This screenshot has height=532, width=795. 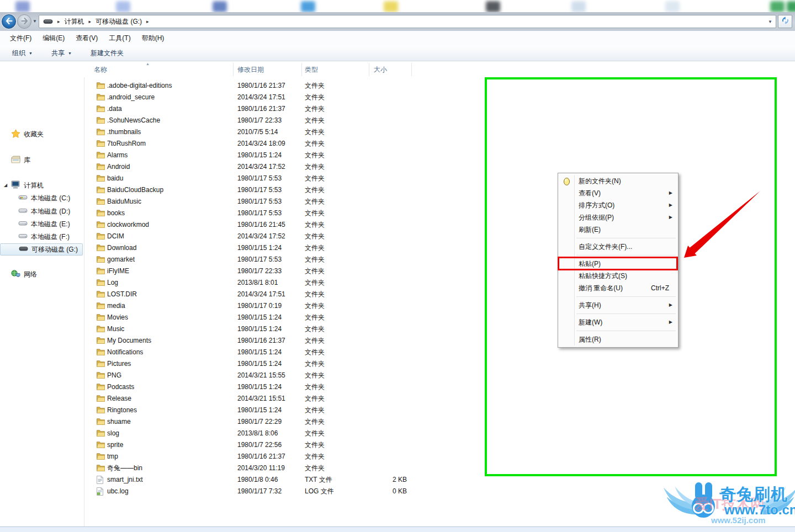 I want to click on toolbar-button: 组织▼, so click(x=22, y=53).